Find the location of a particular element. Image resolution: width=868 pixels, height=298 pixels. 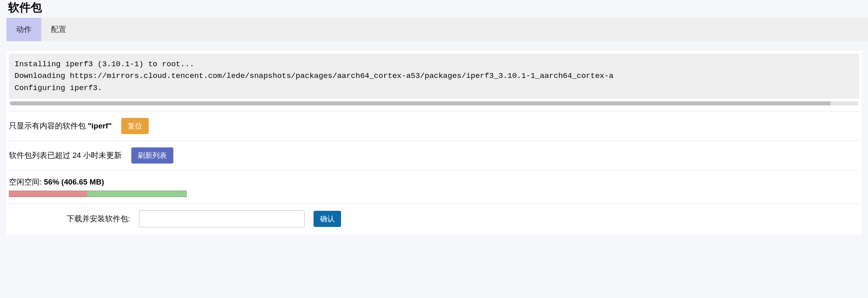

free-space-used-segment is located at coordinates (48, 194).